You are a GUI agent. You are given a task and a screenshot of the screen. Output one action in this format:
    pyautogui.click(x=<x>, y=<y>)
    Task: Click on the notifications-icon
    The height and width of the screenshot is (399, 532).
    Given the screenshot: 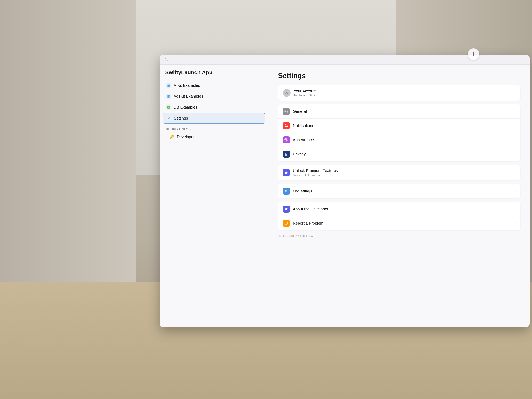 What is the action you would take?
    pyautogui.click(x=286, y=126)
    